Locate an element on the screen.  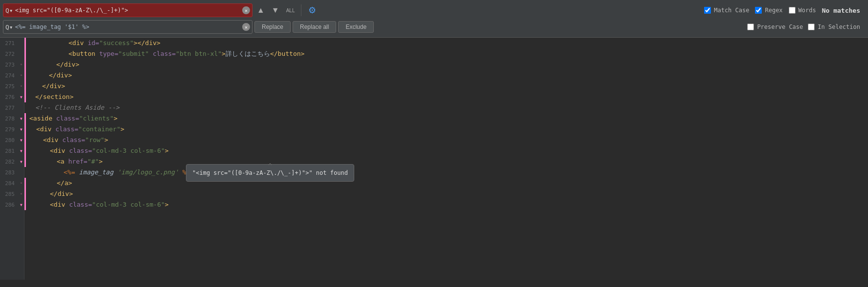
in-selection-label: In Selection is located at coordinates (839, 27).